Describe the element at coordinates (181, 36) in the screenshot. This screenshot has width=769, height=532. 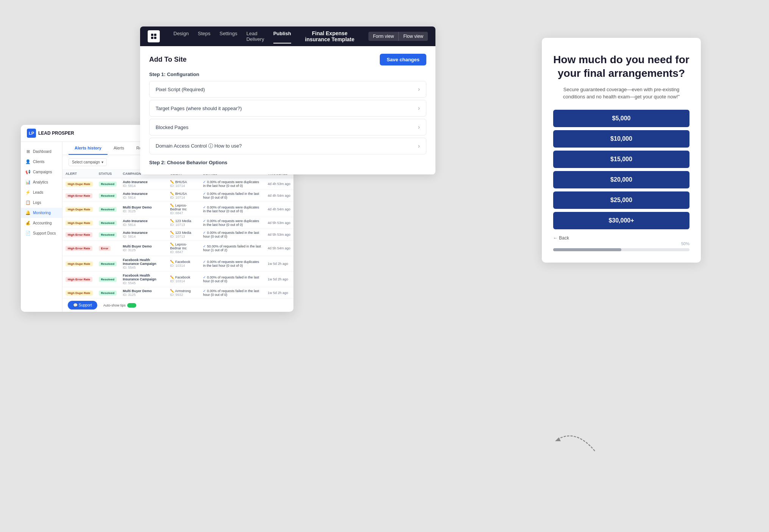
I see `nav-design: Design` at that location.